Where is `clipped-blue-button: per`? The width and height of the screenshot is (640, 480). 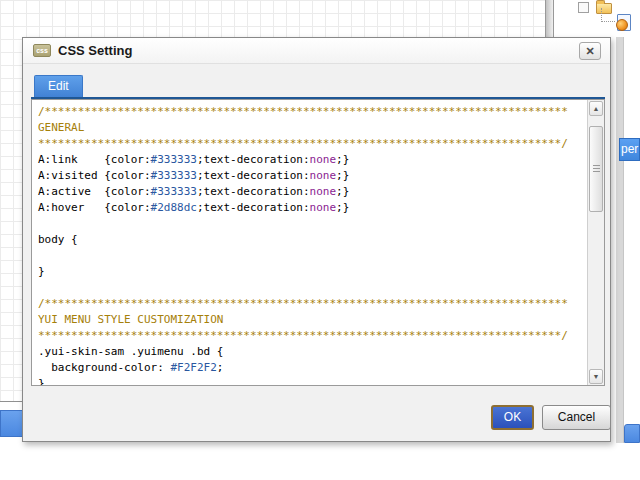 clipped-blue-button: per is located at coordinates (630, 150).